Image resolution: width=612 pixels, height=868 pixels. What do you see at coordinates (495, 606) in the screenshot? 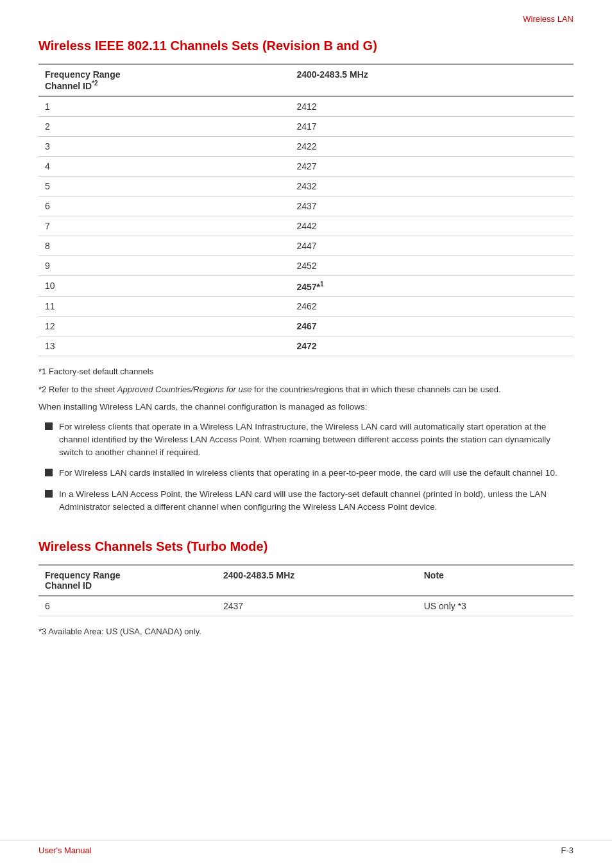
I see `table-cell-note: US only *3` at bounding box center [495, 606].